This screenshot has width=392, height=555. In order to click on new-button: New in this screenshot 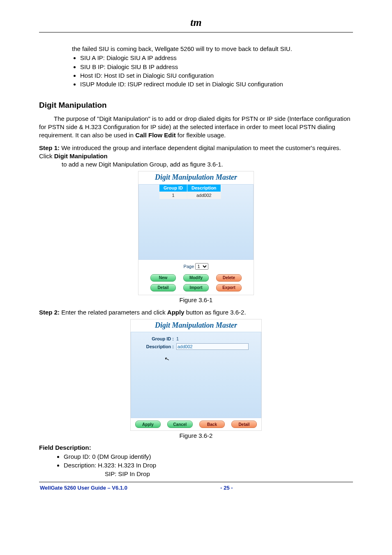, I will do `click(163, 278)`.